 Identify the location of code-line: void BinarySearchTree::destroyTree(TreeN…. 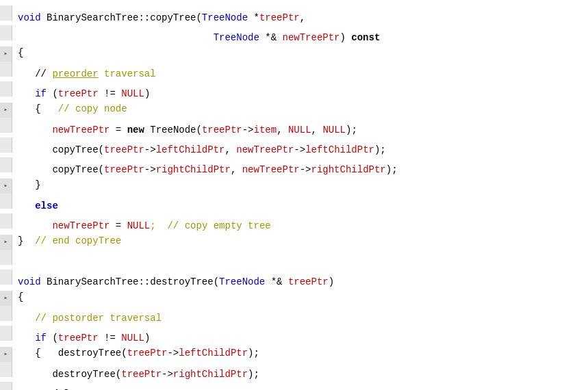
(294, 279).